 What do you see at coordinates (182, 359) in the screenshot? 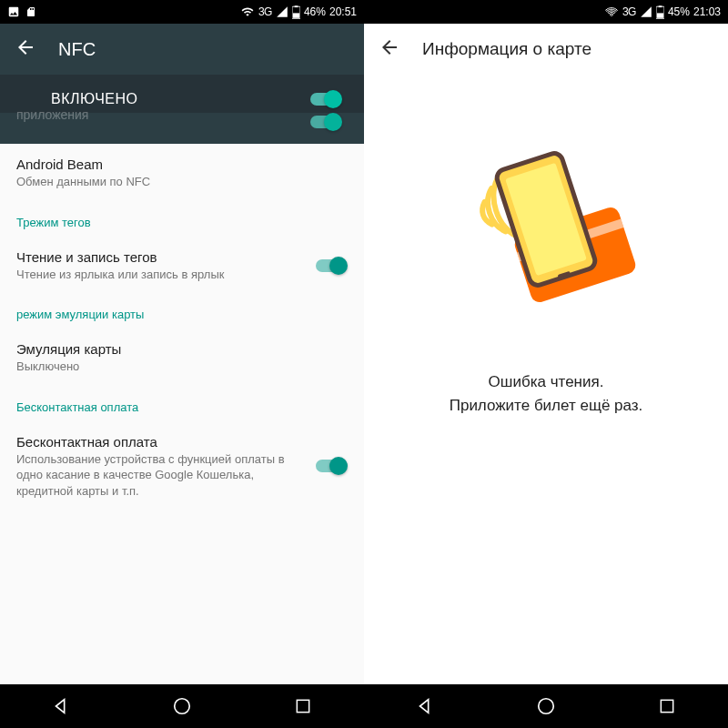
I see `item-card-emulation: Эмуляция карты Выключено` at bounding box center [182, 359].